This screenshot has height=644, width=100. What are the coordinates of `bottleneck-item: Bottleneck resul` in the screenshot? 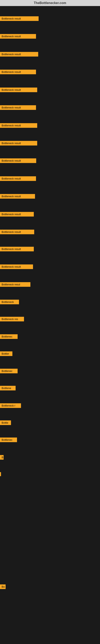 It's located at (15, 284).